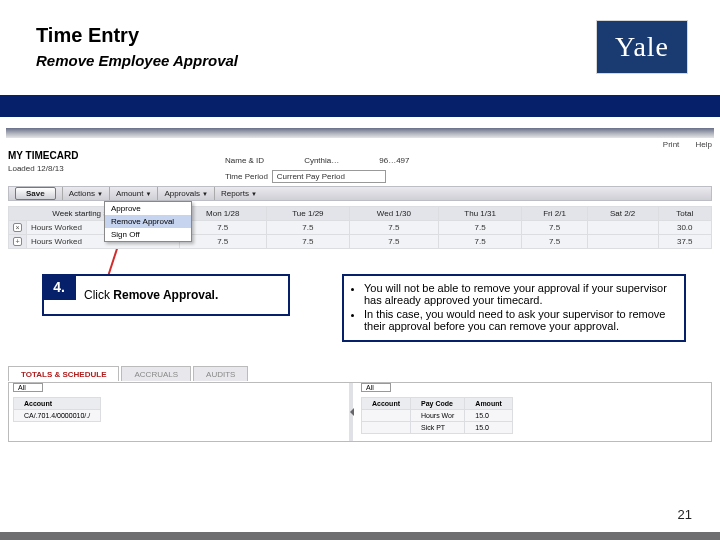 Image resolution: width=720 pixels, height=540 pixels. Describe the element at coordinates (148, 222) in the screenshot. I see `dropdown-item-remove-approval: Remove Approval` at that location.